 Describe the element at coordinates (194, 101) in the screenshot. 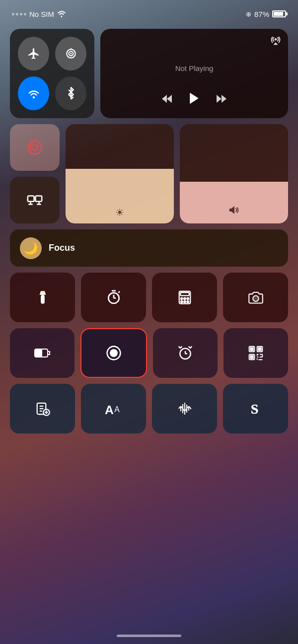

I see `playback-controls` at that location.